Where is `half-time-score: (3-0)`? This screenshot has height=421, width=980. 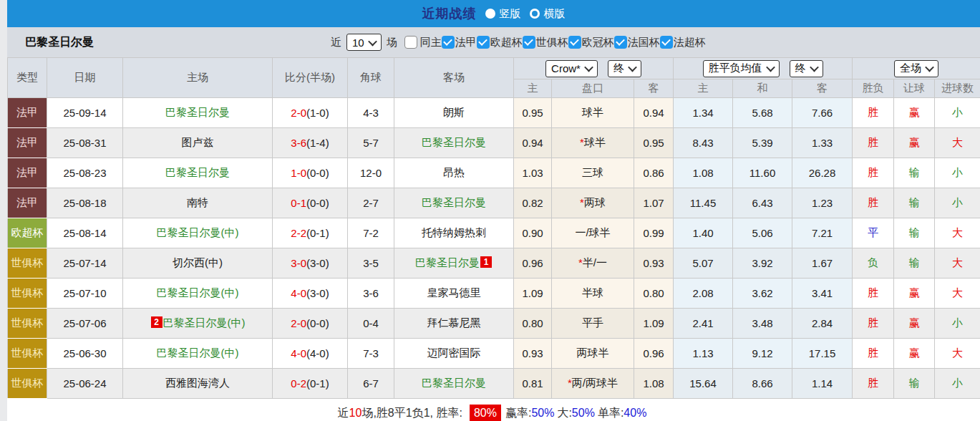 half-time-score: (3-0) is located at coordinates (318, 263).